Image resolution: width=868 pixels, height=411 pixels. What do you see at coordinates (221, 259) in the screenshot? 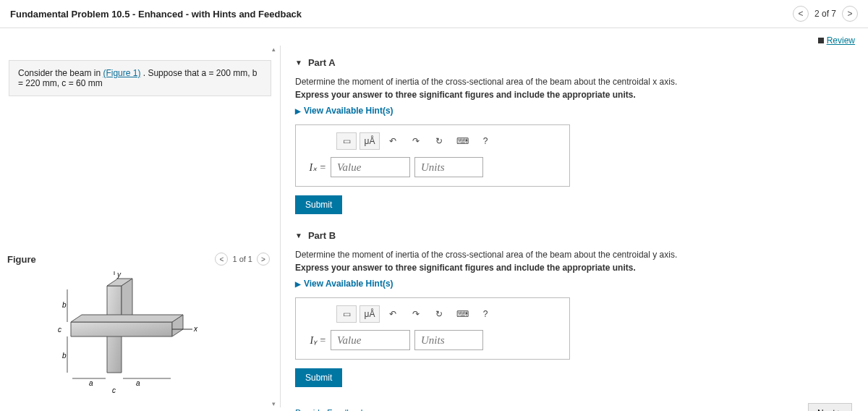
I see `figure-prev-button: <` at bounding box center [221, 259].